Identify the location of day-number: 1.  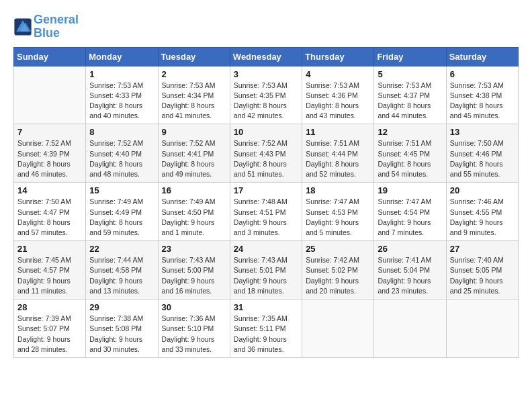
(122, 74).